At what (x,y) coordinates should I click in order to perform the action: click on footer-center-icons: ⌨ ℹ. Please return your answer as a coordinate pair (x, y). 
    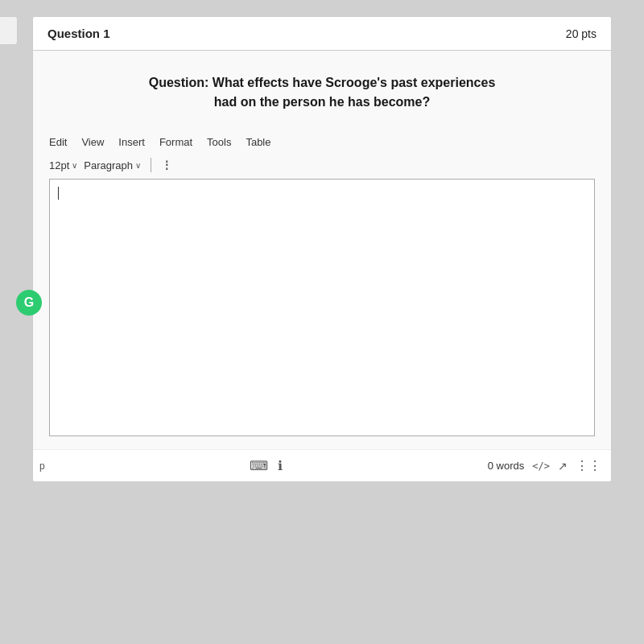
    Looking at the image, I should click on (266, 465).